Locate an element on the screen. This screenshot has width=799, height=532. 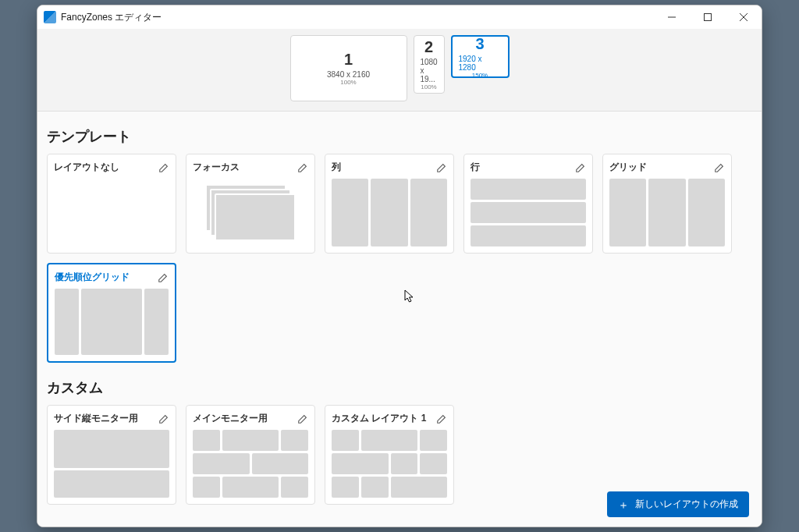
monitor-number: 1 is located at coordinates (348, 59).